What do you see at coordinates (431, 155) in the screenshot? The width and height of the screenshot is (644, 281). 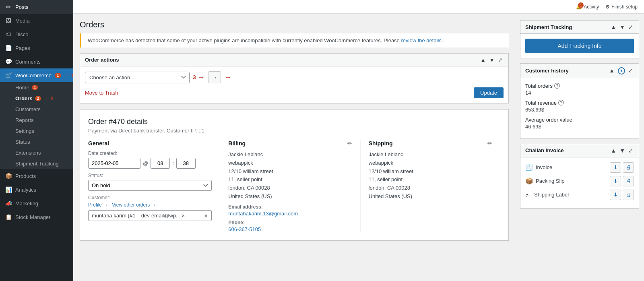 I see `shipping-name: Jackie Leblanc` at bounding box center [431, 155].